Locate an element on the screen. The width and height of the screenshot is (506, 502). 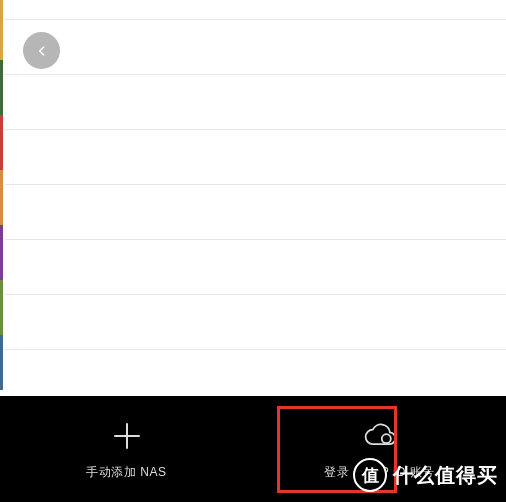
edge-color-strip is located at coordinates (2, 198).